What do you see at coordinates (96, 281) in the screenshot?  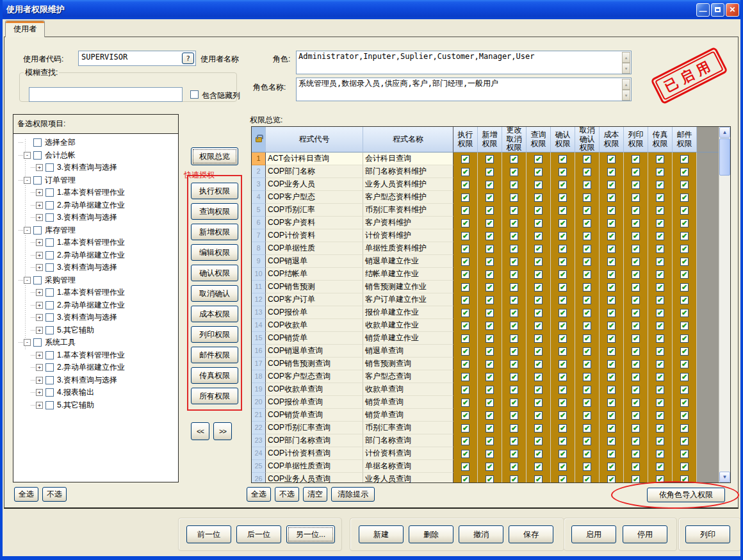 I see `tree-item: -采购管理` at bounding box center [96, 281].